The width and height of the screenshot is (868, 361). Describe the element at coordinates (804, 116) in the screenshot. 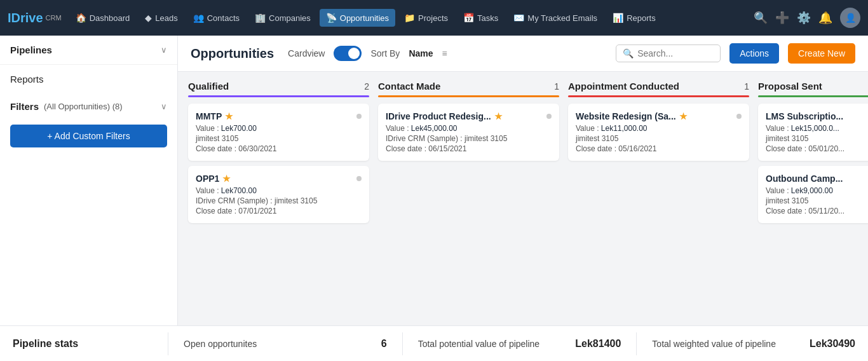

I see `card-title: LMS Subscriptio...` at that location.